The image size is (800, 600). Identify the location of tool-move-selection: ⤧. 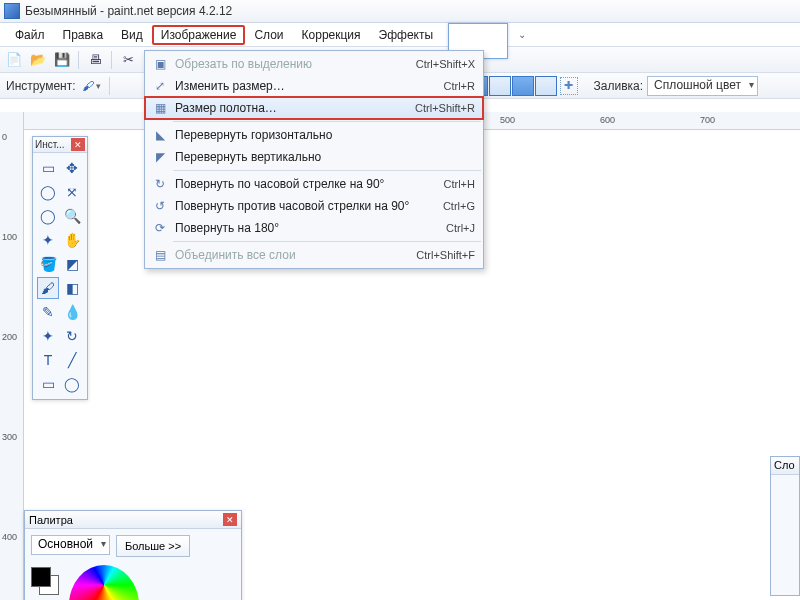
(72, 192).